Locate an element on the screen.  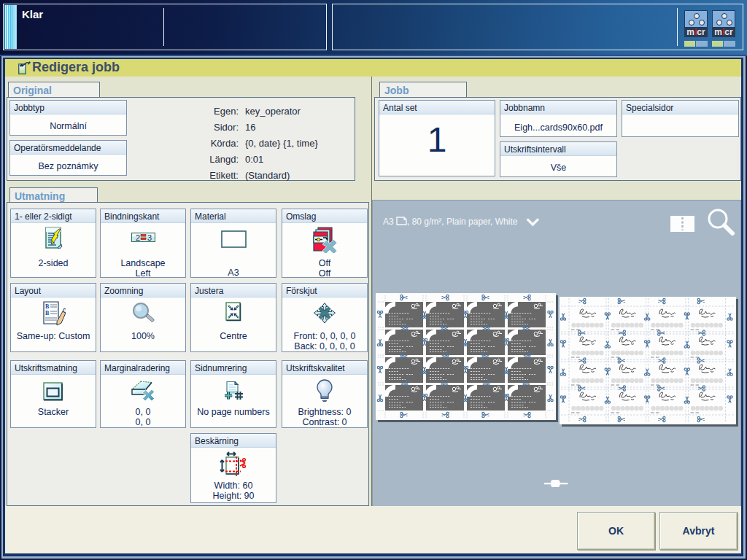
svg-text: 2 is located at coordinates (138, 238).